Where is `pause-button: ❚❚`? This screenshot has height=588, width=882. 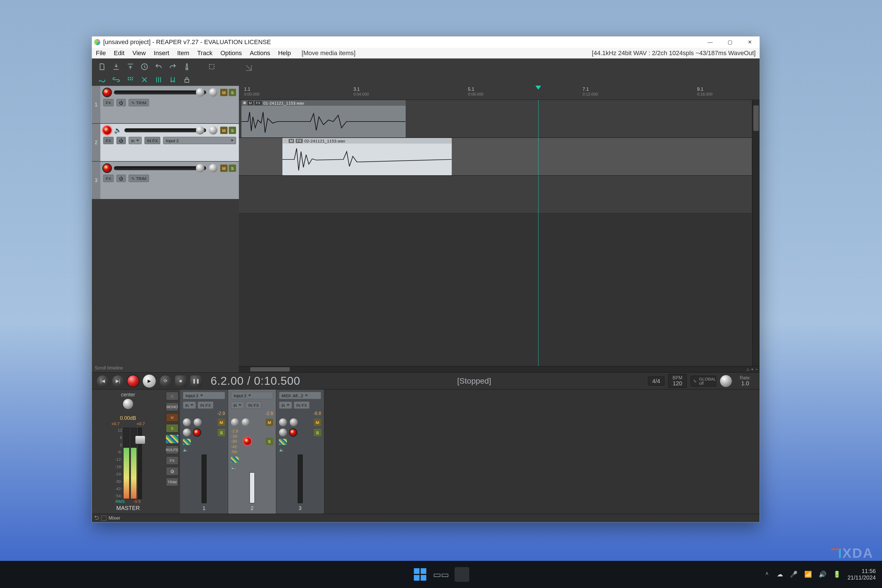
pause-button: ❚❚ is located at coordinates (196, 381).